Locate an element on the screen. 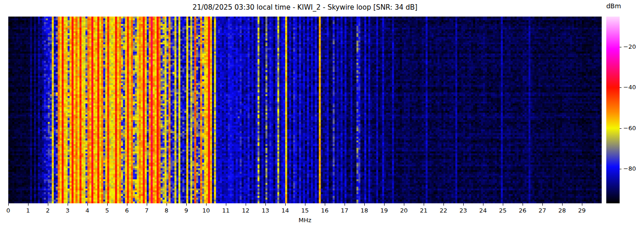 The width and height of the screenshot is (644, 230). x-tick-label: 25 is located at coordinates (503, 211).